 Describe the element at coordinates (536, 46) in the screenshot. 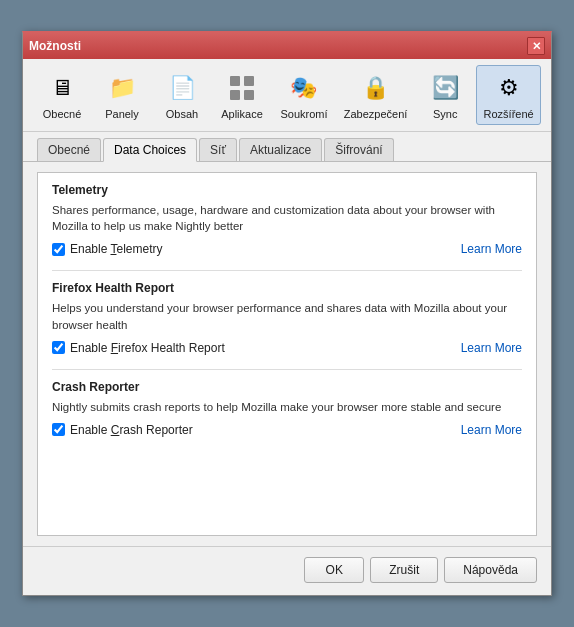

I see `close-button: ✕` at that location.